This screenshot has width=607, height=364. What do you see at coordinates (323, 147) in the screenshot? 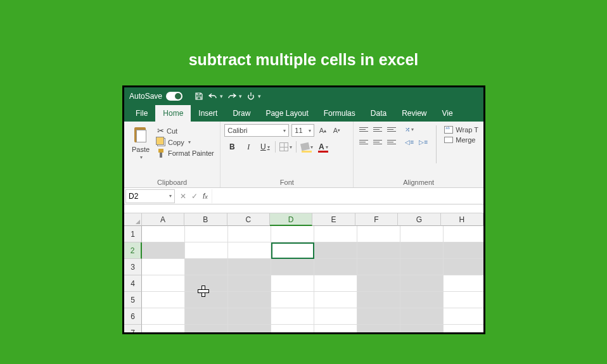
I see `font-color-button: A ▾` at bounding box center [323, 147].